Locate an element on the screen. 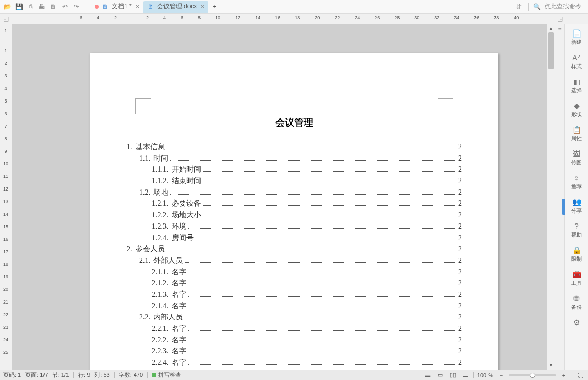  toc-number: 1.2.4. is located at coordinates (160, 238).